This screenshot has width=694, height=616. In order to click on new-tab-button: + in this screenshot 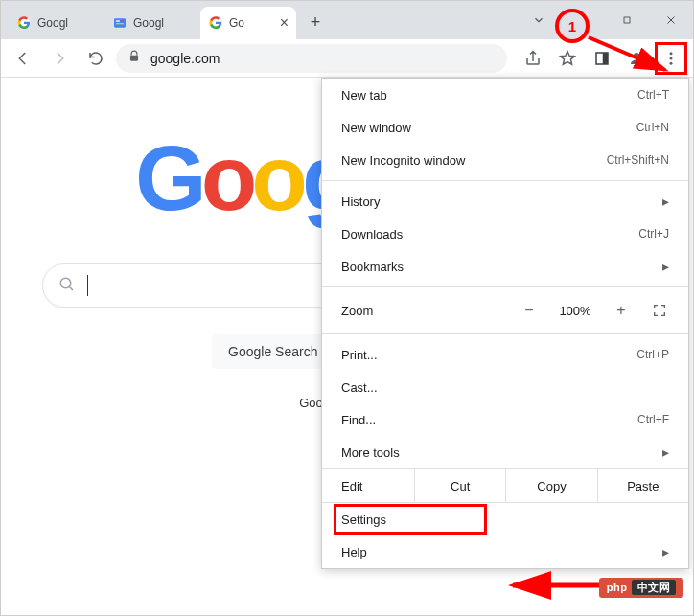, I will do `click(315, 22)`.